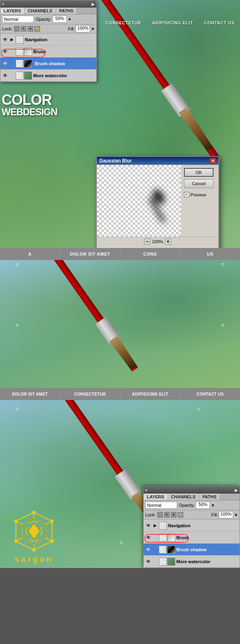  I want to click on blur-preview-svg, so click(155, 207).